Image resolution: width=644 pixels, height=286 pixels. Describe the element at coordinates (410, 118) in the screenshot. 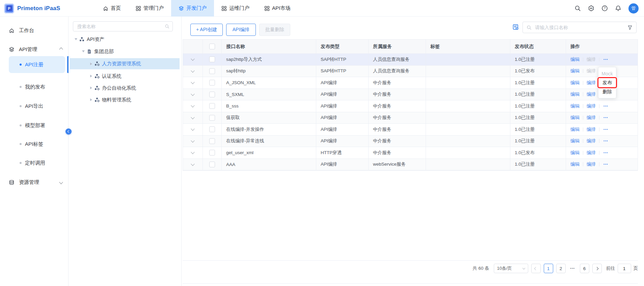

I see `table-row: 值获取 API编排 中介服务 1.0已注册 编辑编排•••` at that location.